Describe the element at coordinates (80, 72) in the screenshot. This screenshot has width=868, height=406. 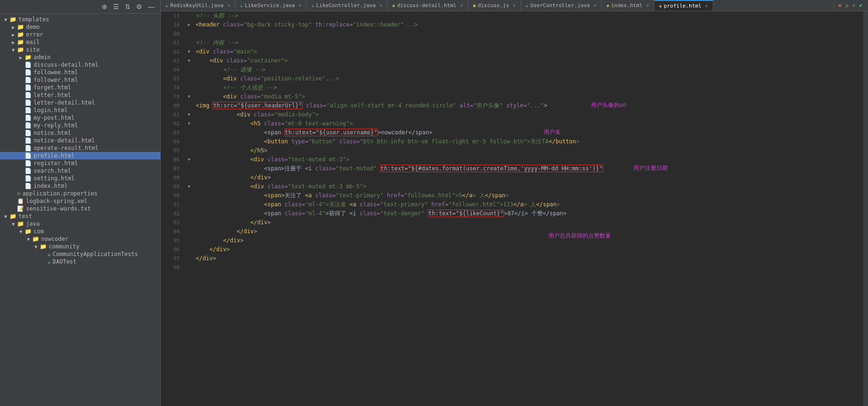
I see `tree-item-followee.html: 📄followee.html` at that location.